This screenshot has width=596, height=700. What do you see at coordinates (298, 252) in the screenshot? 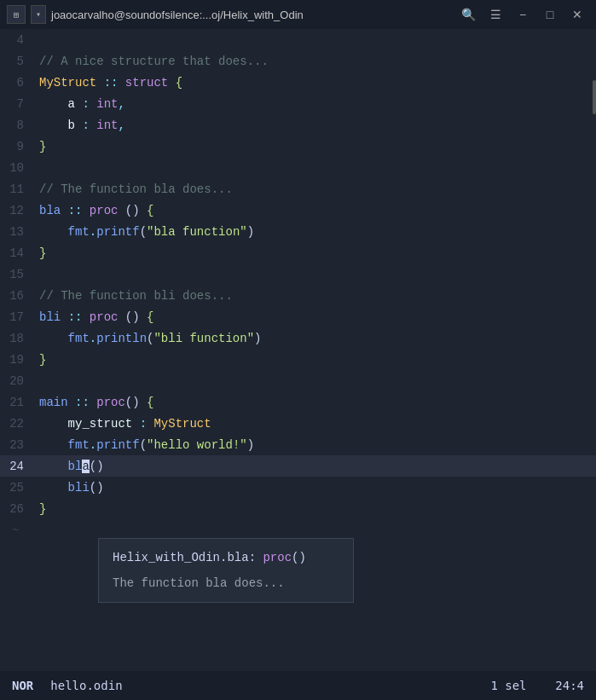
I see `table-row: 14 }` at bounding box center [298, 252].